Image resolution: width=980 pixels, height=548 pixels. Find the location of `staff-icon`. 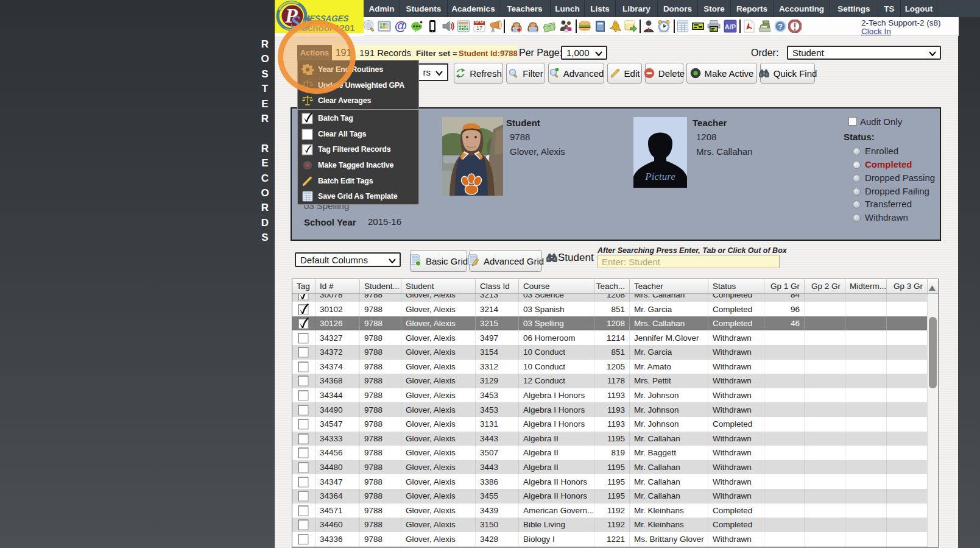

staff-icon is located at coordinates (649, 26).